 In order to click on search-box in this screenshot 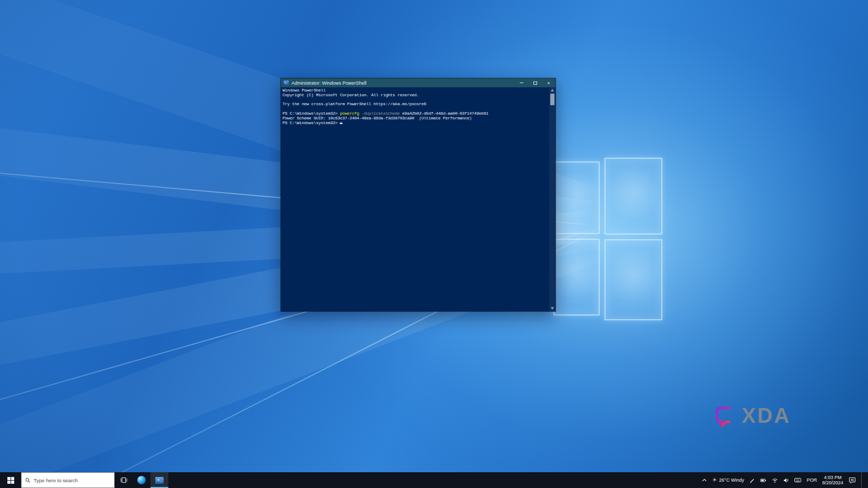, I will do `click(68, 480)`.